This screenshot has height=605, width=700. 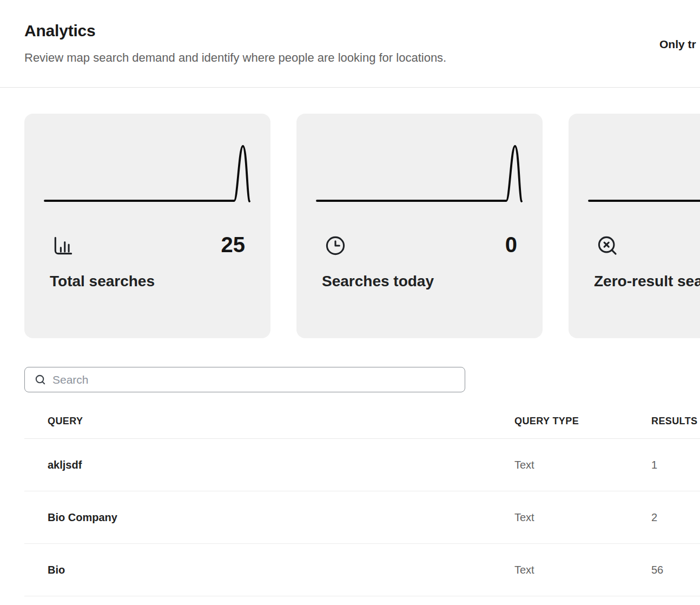 What do you see at coordinates (362, 570) in the screenshot?
I see `table-row: Bio Text 56` at bounding box center [362, 570].